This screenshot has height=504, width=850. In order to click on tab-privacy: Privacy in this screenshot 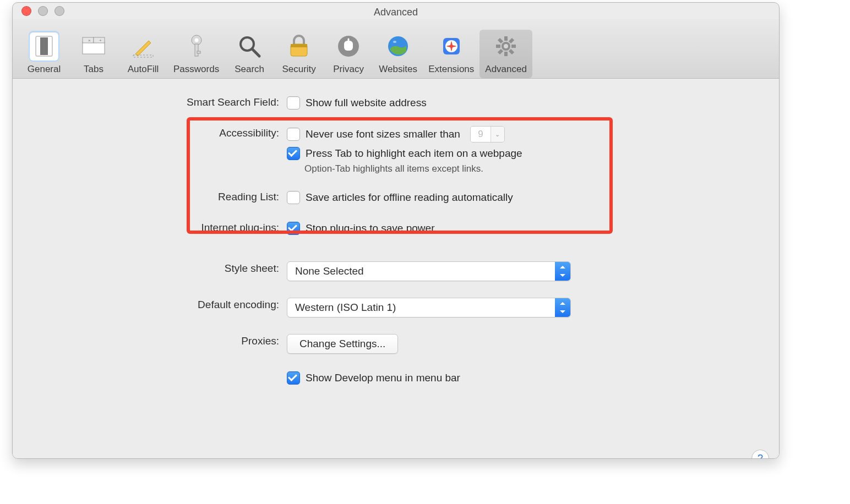, I will do `click(348, 54)`.